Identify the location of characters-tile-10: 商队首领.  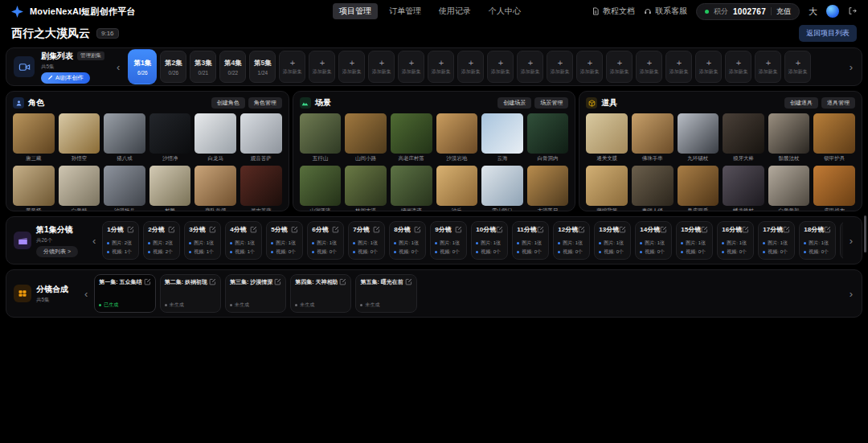
(215, 188).